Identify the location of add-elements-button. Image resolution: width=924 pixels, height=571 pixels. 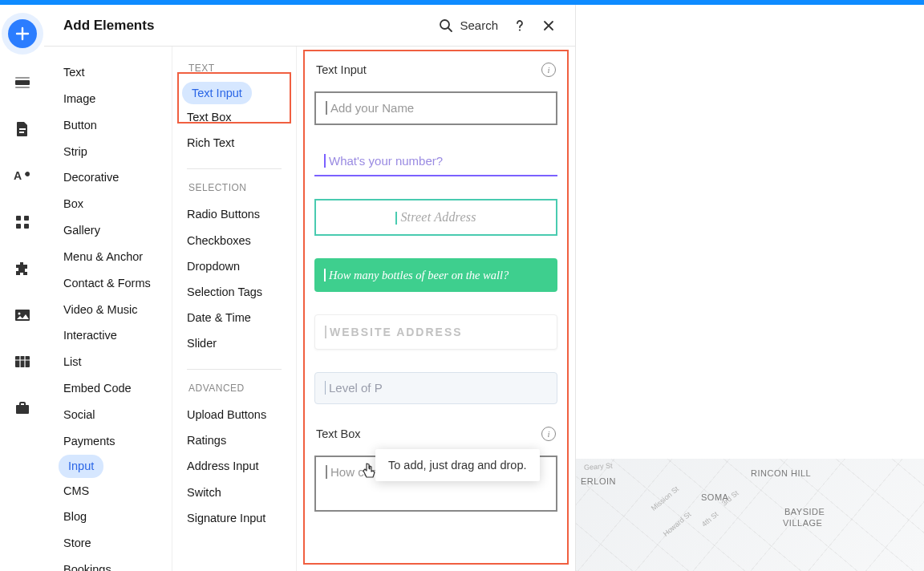
(22, 34).